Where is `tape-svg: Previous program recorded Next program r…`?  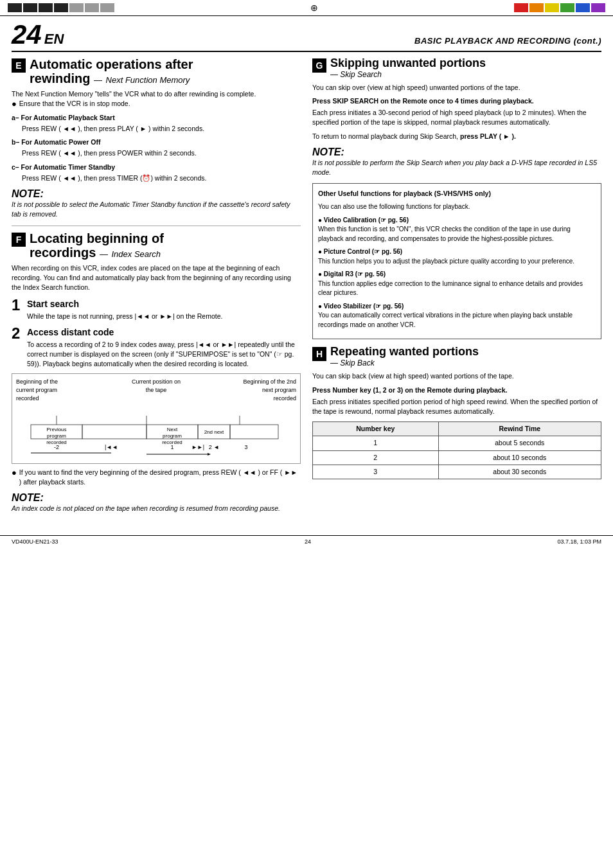
tape-svg: Previous program recorded Next program r… is located at coordinates (156, 431).